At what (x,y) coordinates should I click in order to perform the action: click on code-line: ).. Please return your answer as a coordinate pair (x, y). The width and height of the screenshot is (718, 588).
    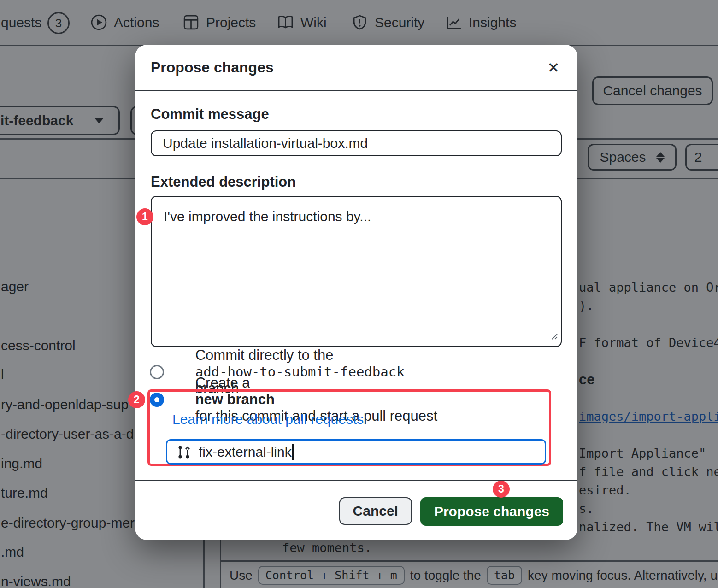
    Looking at the image, I should click on (586, 306).